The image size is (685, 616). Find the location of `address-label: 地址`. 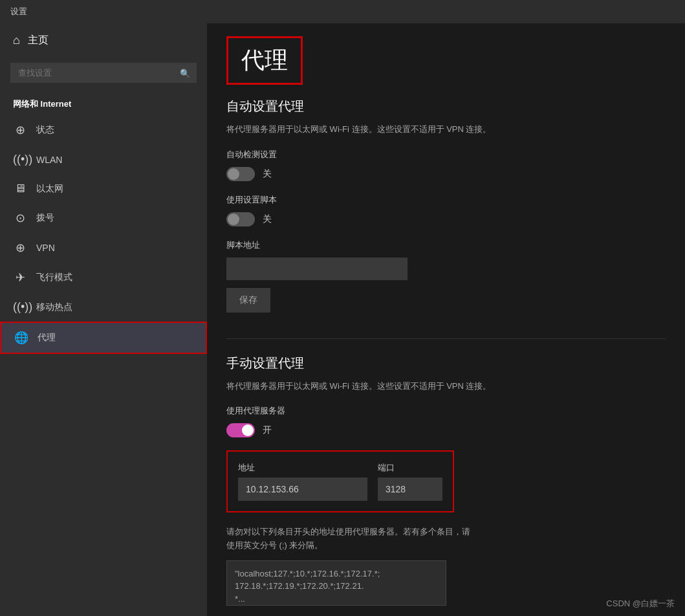

address-label: 地址 is located at coordinates (303, 468).